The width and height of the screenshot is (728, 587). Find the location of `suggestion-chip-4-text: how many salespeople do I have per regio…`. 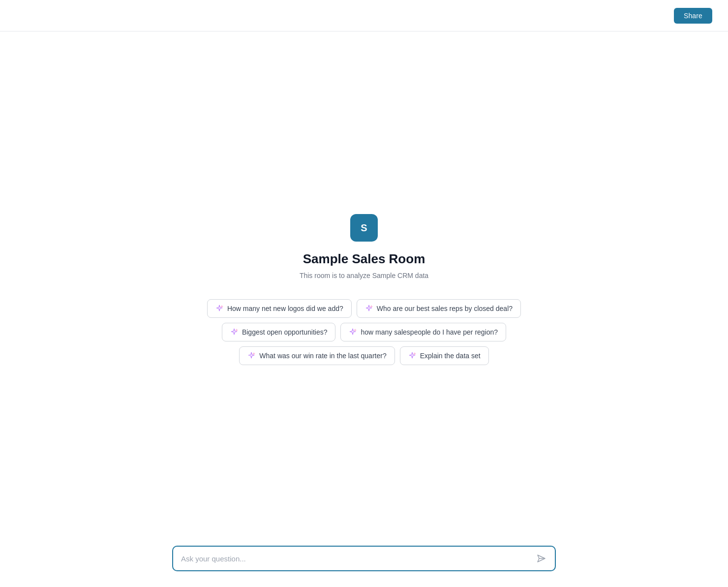

suggestion-chip-4-text: how many salespeople do I have per regio… is located at coordinates (429, 332).